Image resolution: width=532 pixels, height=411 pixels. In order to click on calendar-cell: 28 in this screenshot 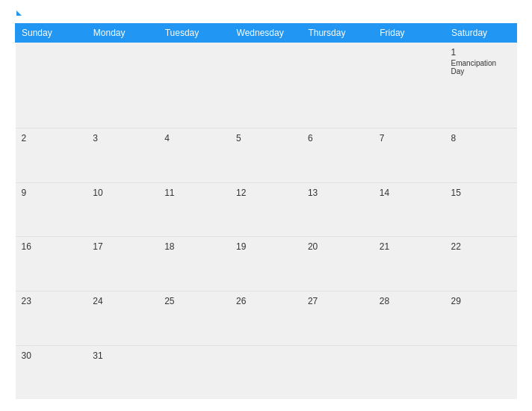, I will do `click(409, 318)`.